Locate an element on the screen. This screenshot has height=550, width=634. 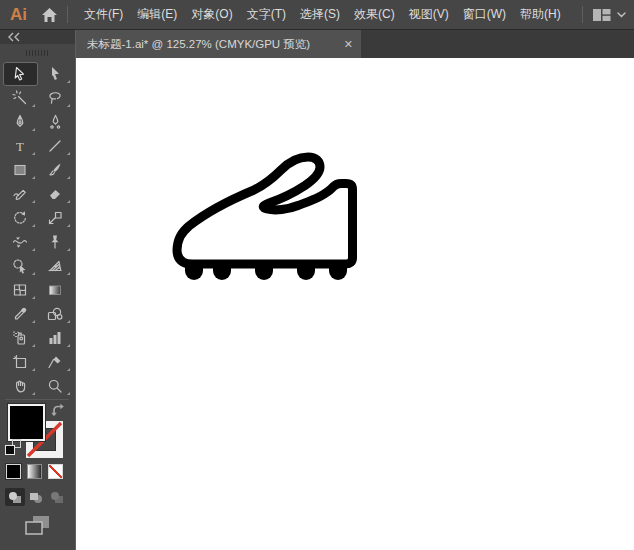
eyedropper-tool is located at coordinates (20, 314).